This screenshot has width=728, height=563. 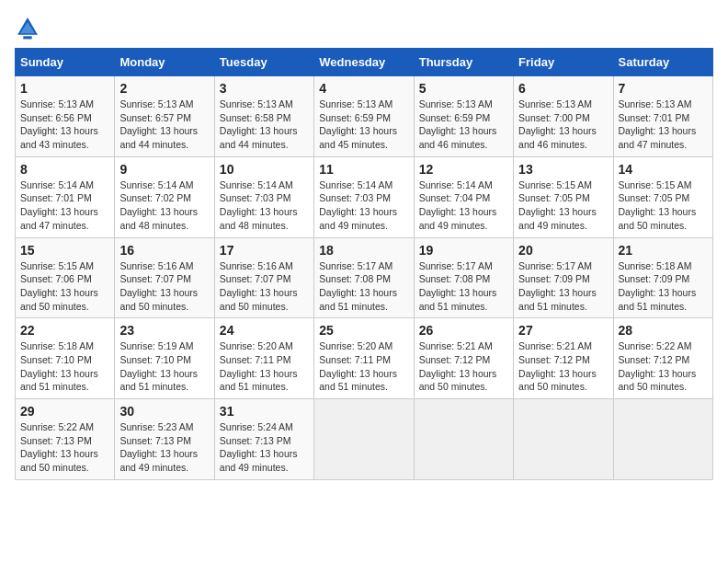 I want to click on day-number: 16, so click(x=164, y=250).